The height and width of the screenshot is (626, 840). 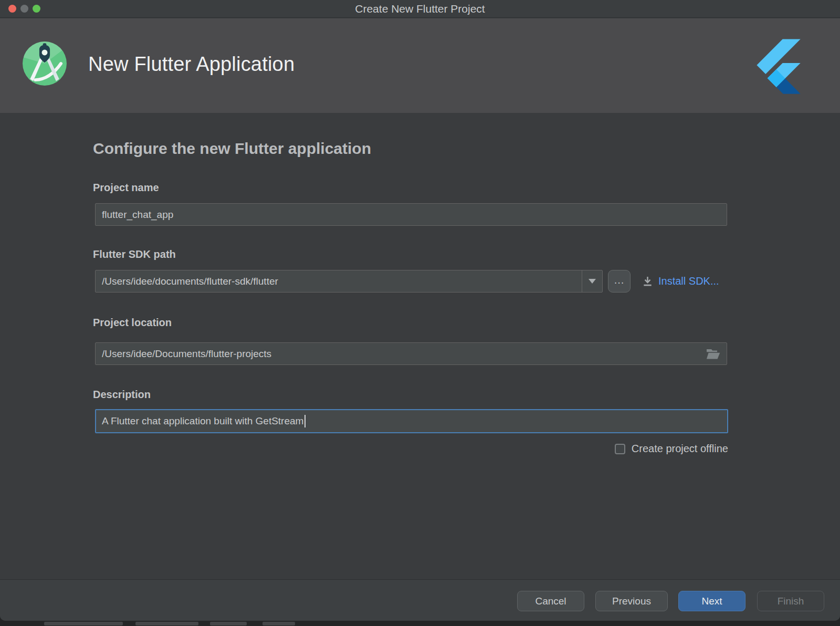 I want to click on sdk-path-combobox, so click(x=349, y=281).